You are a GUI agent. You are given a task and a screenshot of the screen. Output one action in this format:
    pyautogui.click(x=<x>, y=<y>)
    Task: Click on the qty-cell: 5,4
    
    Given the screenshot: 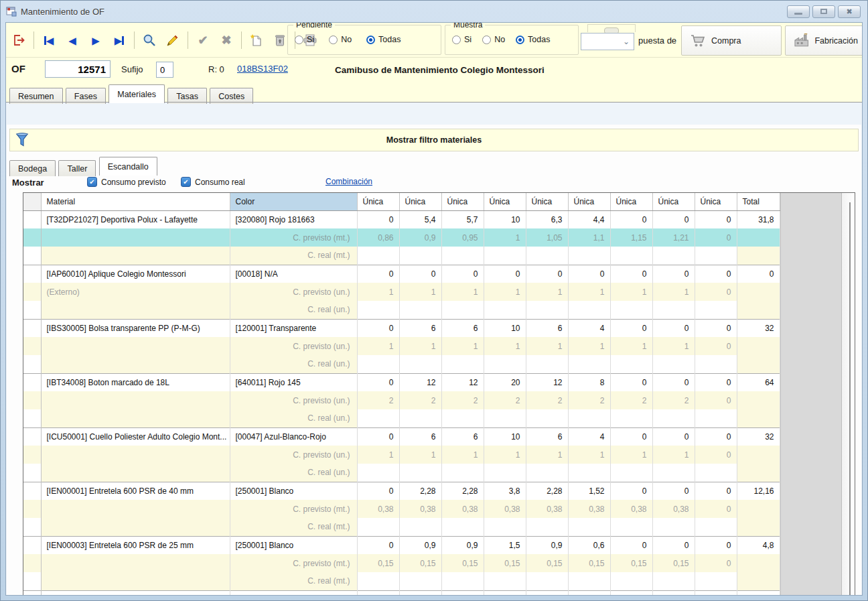 What is the action you would take?
    pyautogui.click(x=421, y=220)
    